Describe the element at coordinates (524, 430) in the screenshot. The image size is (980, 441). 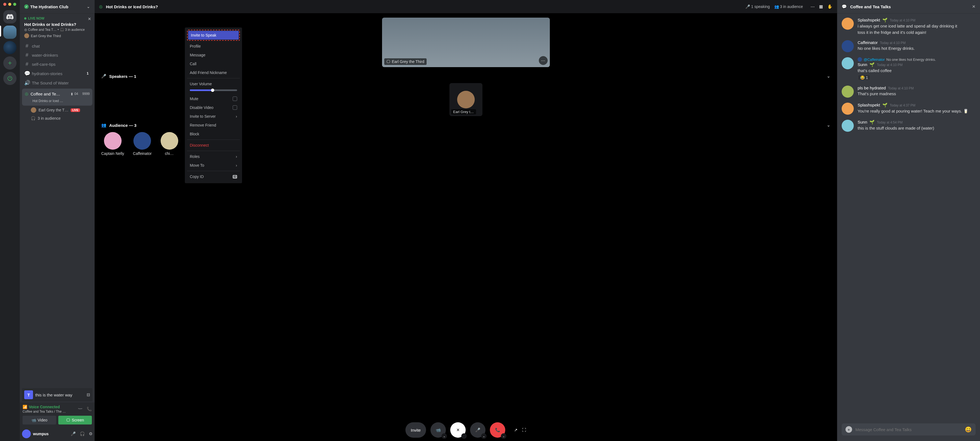
I see `fullscreen-icon: ⛶` at that location.